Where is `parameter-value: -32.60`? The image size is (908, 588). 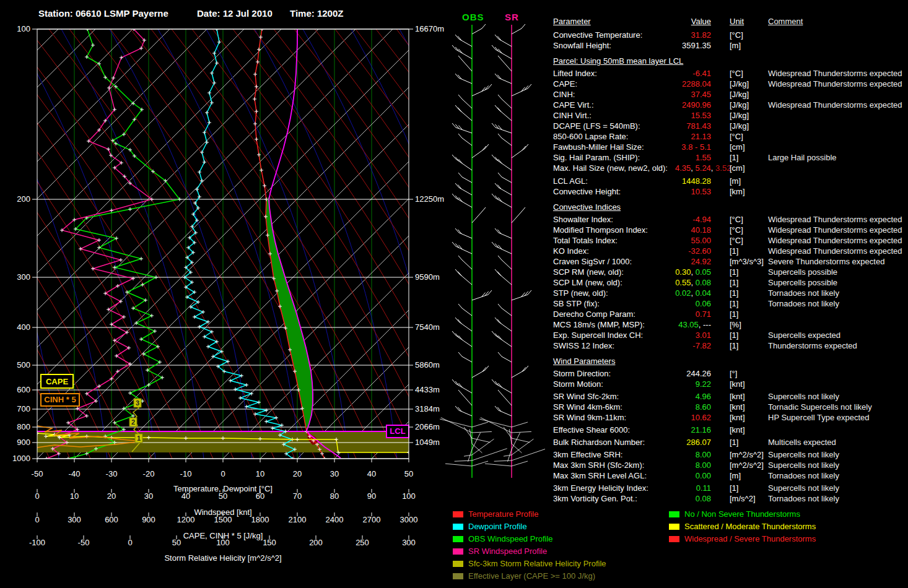
parameter-value: -32.60 is located at coordinates (693, 251).